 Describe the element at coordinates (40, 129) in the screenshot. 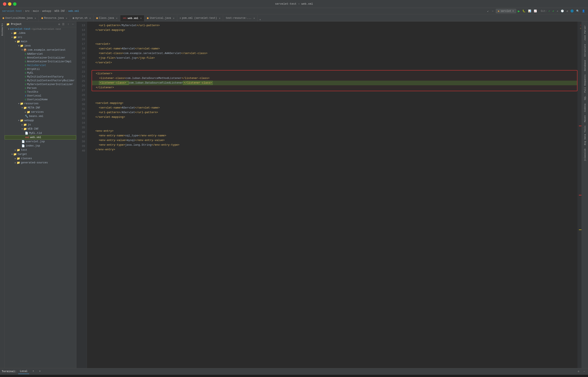

I see `tree-webinf: ▼ 📁 WEB-INF` at that location.